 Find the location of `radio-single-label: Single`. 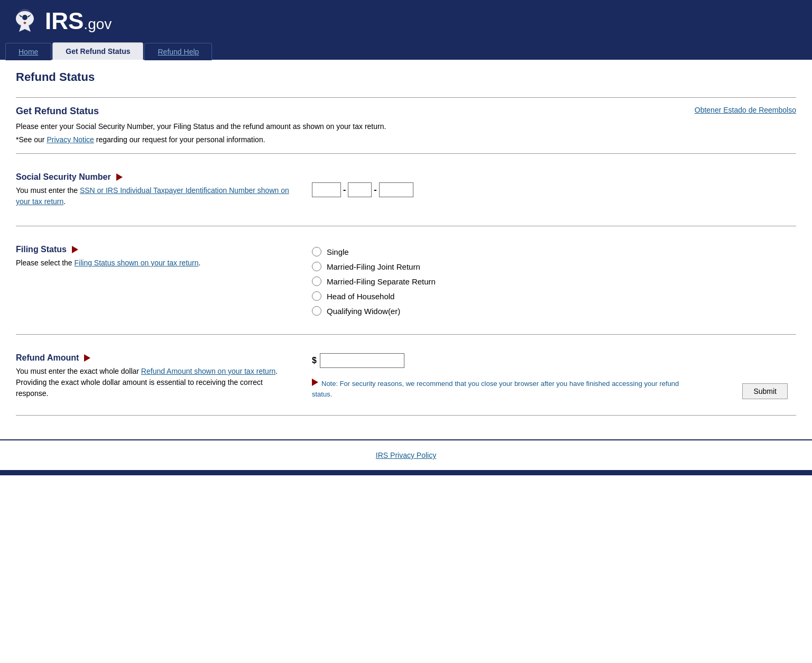

radio-single-label: Single is located at coordinates (338, 252).